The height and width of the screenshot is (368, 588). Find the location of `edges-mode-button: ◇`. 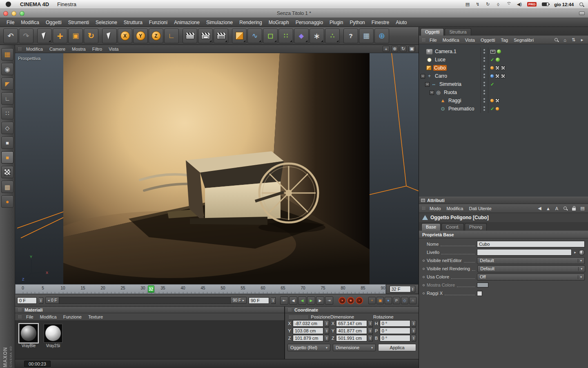

edges-mode-button: ◇ is located at coordinates (7, 128).